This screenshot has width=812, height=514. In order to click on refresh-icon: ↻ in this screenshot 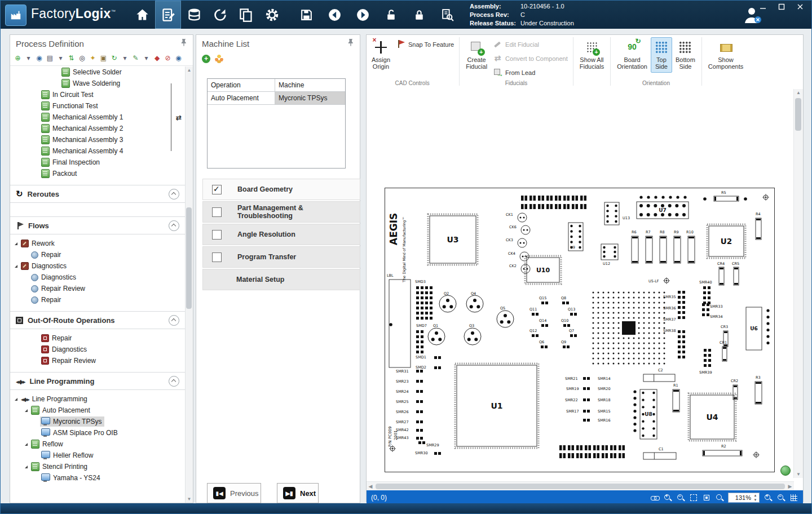, I will do `click(114, 59)`.